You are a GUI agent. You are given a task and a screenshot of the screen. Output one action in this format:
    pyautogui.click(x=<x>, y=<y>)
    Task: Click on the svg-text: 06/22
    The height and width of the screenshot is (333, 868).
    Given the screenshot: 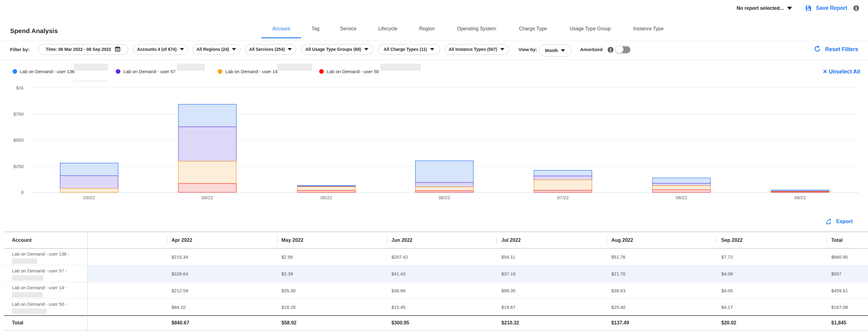 What is the action you would take?
    pyautogui.click(x=444, y=197)
    